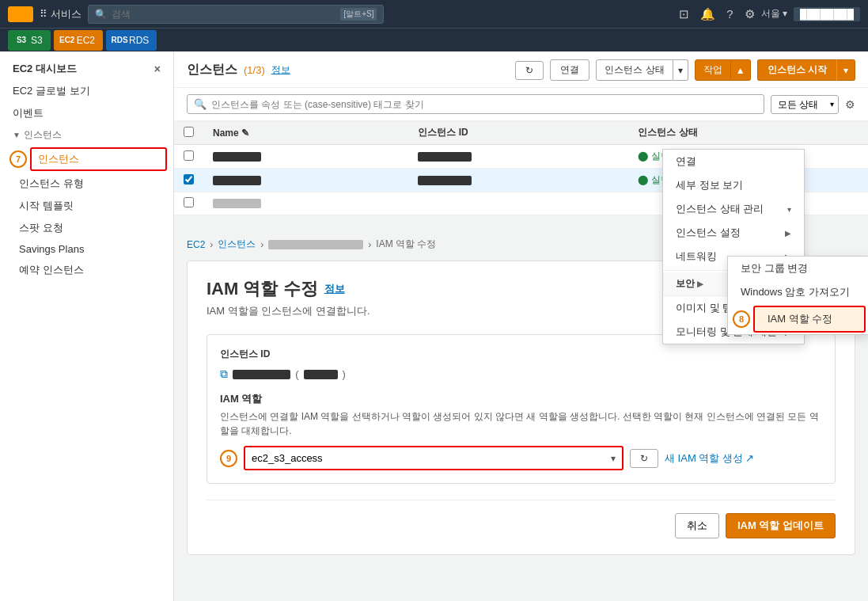  What do you see at coordinates (750, 14) in the screenshot?
I see `settings-icon: ⚙` at bounding box center [750, 14].